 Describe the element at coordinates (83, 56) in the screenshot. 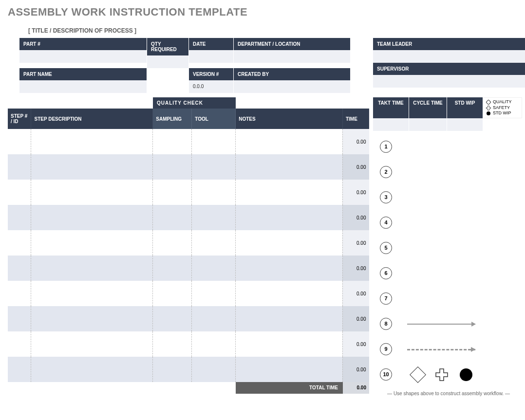

I see `part-num-value` at that location.